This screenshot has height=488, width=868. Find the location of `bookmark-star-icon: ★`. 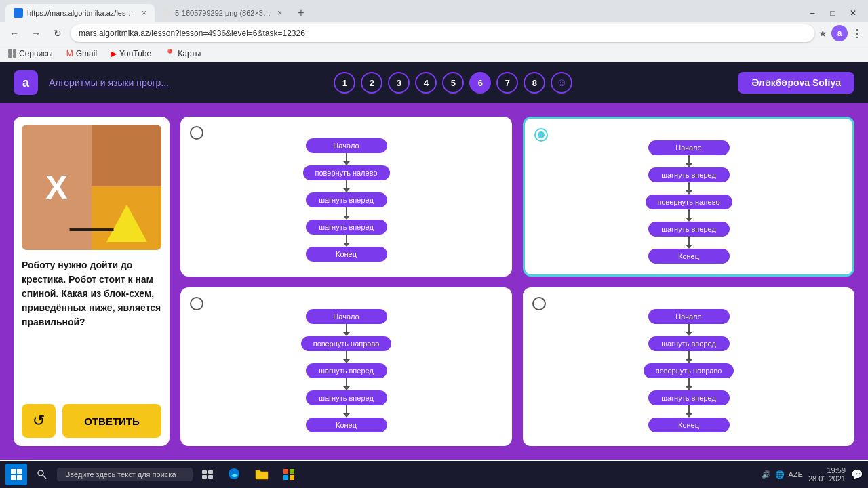

bookmark-star-icon: ★ is located at coordinates (823, 33).